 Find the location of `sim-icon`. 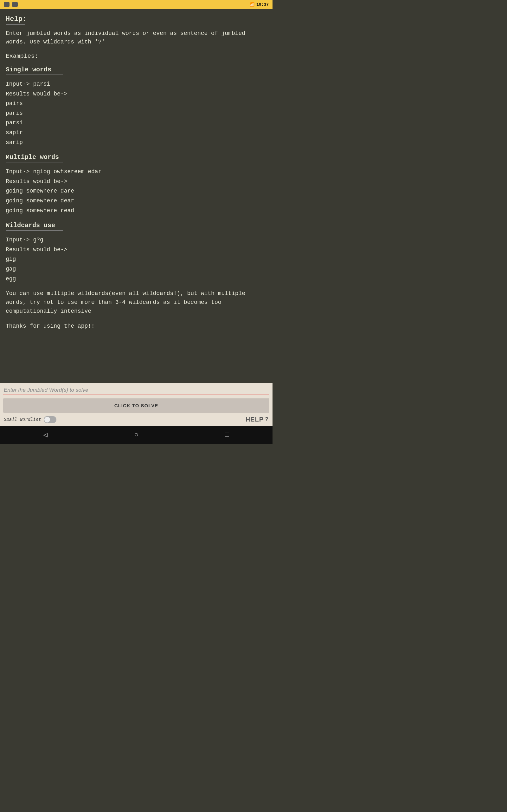

sim-icon is located at coordinates (7, 5).